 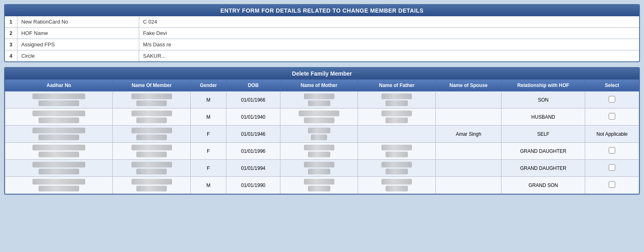 I want to click on col-header-gender: Gender, so click(x=208, y=85).